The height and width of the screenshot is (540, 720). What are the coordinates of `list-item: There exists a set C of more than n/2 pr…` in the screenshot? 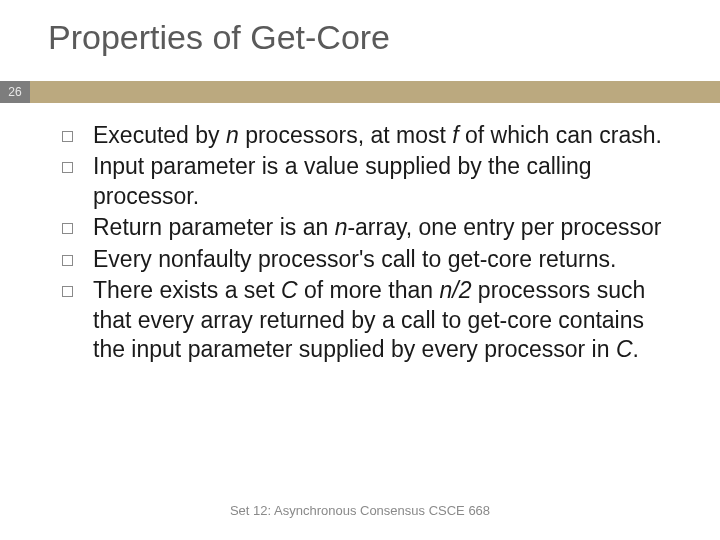 It's located at (371, 320).